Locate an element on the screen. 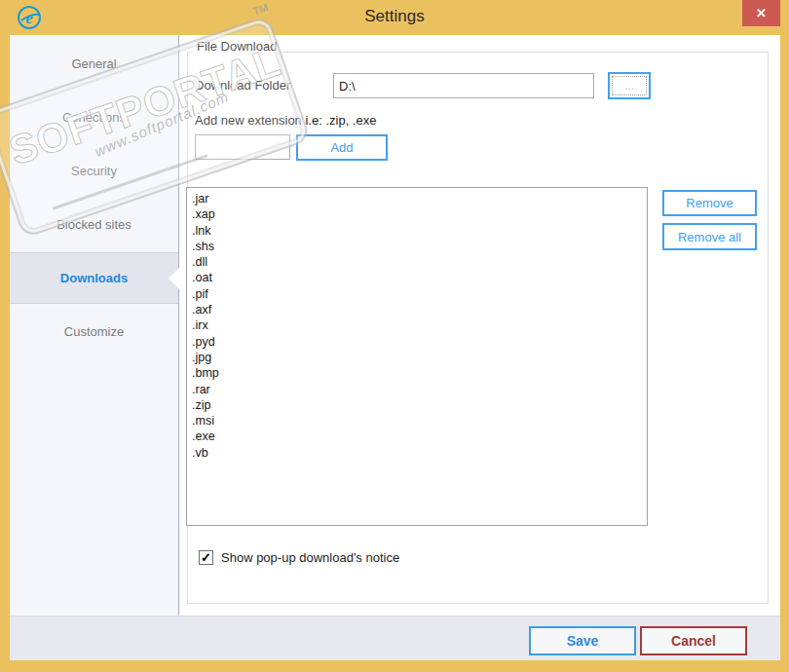 The height and width of the screenshot is (672, 789). list-item: .rar is located at coordinates (417, 390).